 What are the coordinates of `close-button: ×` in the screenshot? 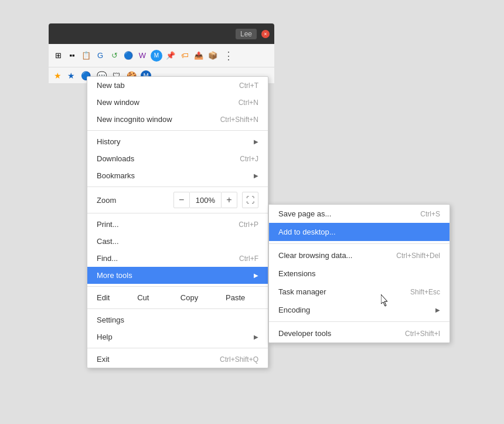 It's located at (265, 34).